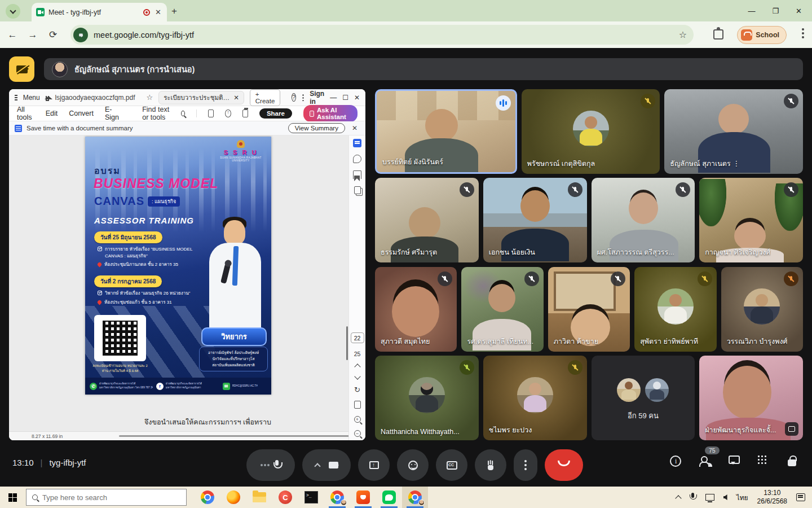  I want to click on browser-close-button: ✕, so click(798, 11).